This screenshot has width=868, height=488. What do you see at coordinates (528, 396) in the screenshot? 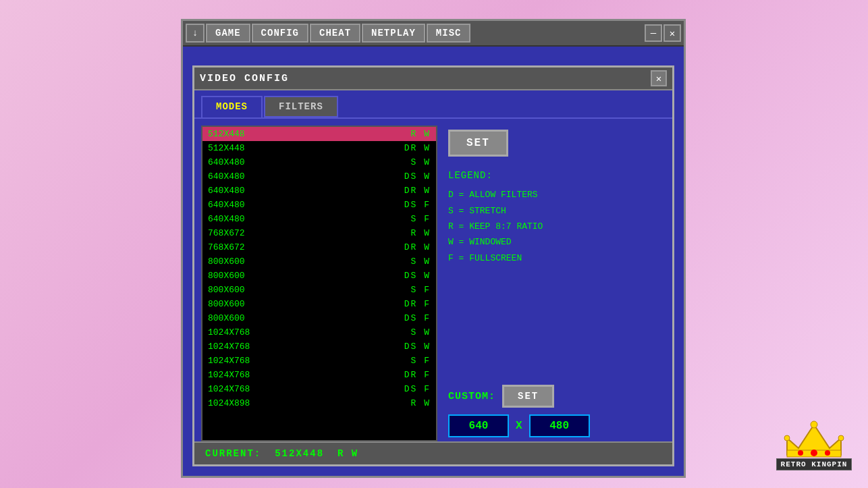
I see `custom-set-button: SET` at bounding box center [528, 396].